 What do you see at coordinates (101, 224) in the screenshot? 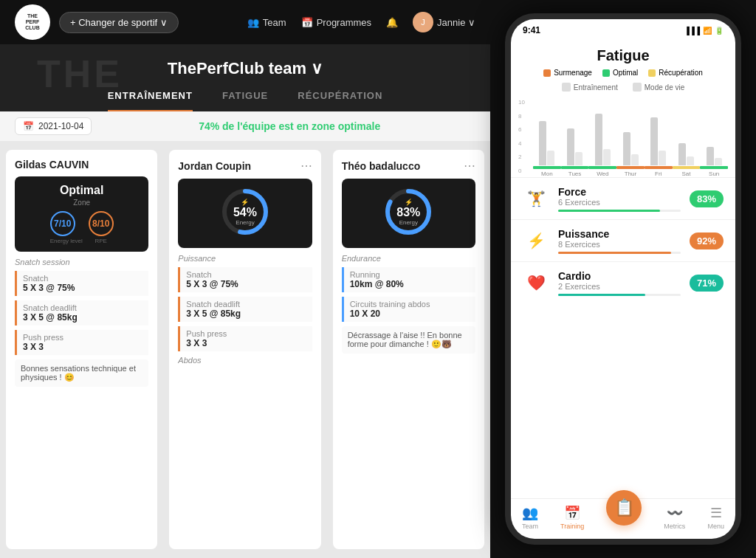
I see `score2-badge: 8/10` at bounding box center [101, 224].